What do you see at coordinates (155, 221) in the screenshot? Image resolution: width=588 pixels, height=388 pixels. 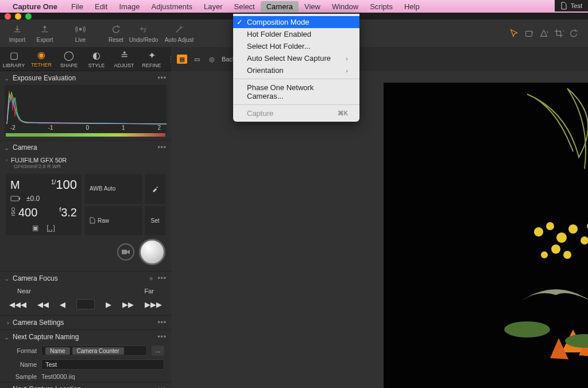 I see `set-button: Set` at bounding box center [155, 221].